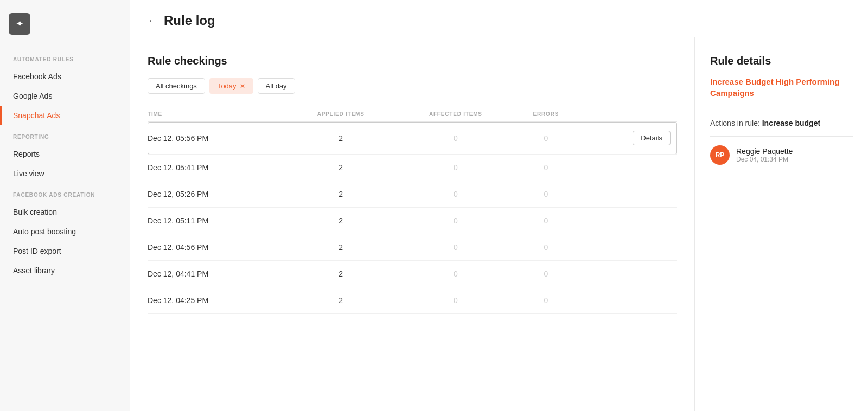  What do you see at coordinates (412, 86) in the screenshot?
I see `filter-bar: All checkings Today ✕ All day` at bounding box center [412, 86].